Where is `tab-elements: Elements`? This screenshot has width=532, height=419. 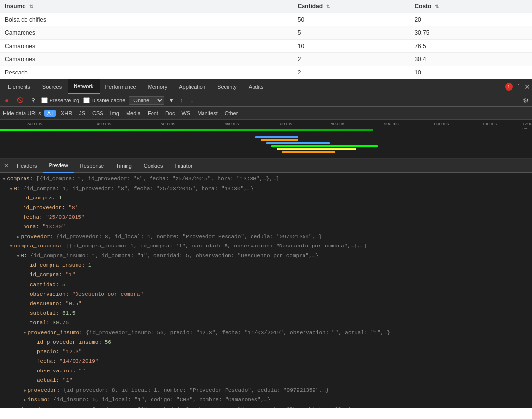 tab-elements: Elements is located at coordinates (19, 87).